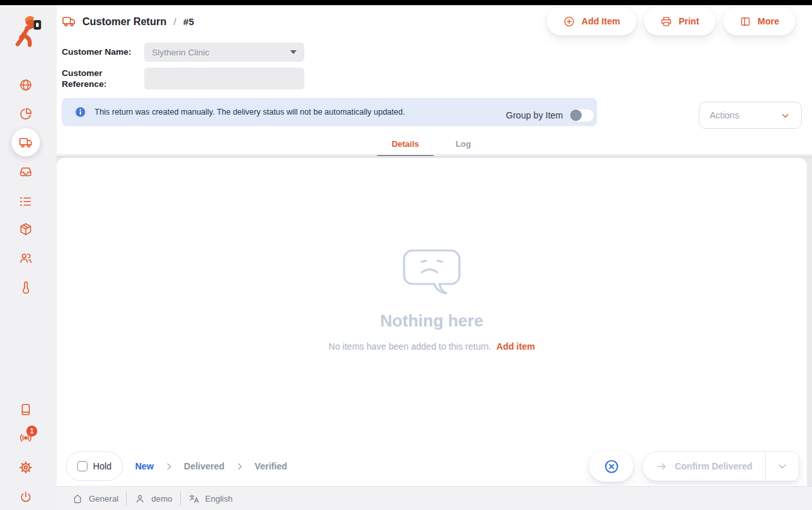 The height and width of the screenshot is (510, 812). What do you see at coordinates (26, 410) in the screenshot?
I see `sidebar-item-devices` at bounding box center [26, 410].